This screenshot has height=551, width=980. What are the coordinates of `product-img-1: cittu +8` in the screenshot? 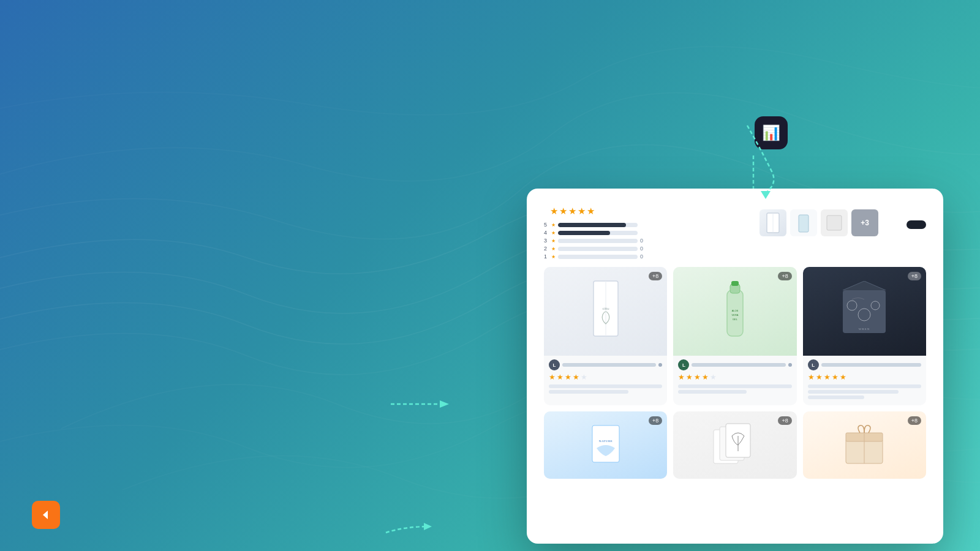 It's located at (605, 311).